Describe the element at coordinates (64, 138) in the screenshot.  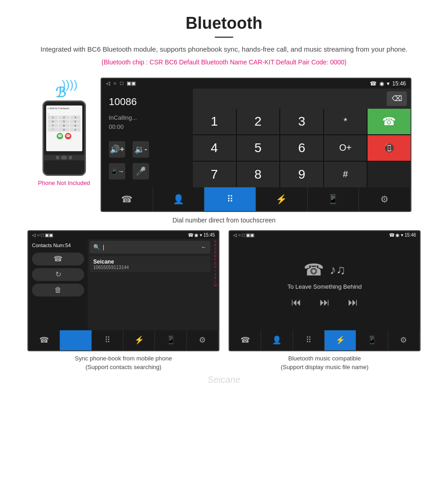
I see `phone-image: + Add to Contacts _ 123 456 789 *0# ☎ ☎` at that location.